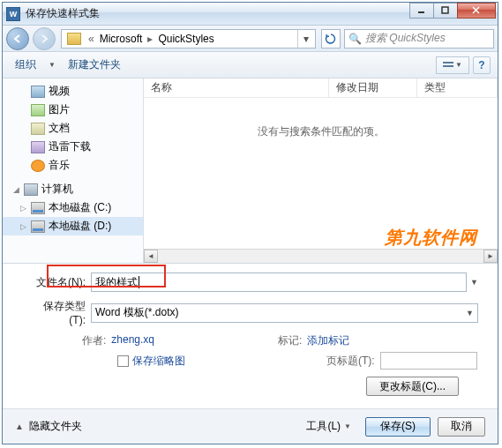 The width and height of the screenshot is (502, 448). What do you see at coordinates (60, 282) in the screenshot?
I see `filename-label: 文件名(N):` at bounding box center [60, 282].